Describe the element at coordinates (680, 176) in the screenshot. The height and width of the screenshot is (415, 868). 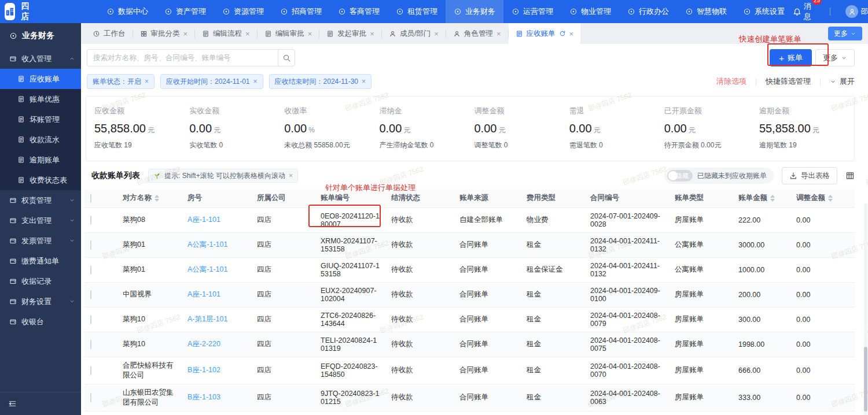
I see `hide-toggle: 隐藏` at that location.